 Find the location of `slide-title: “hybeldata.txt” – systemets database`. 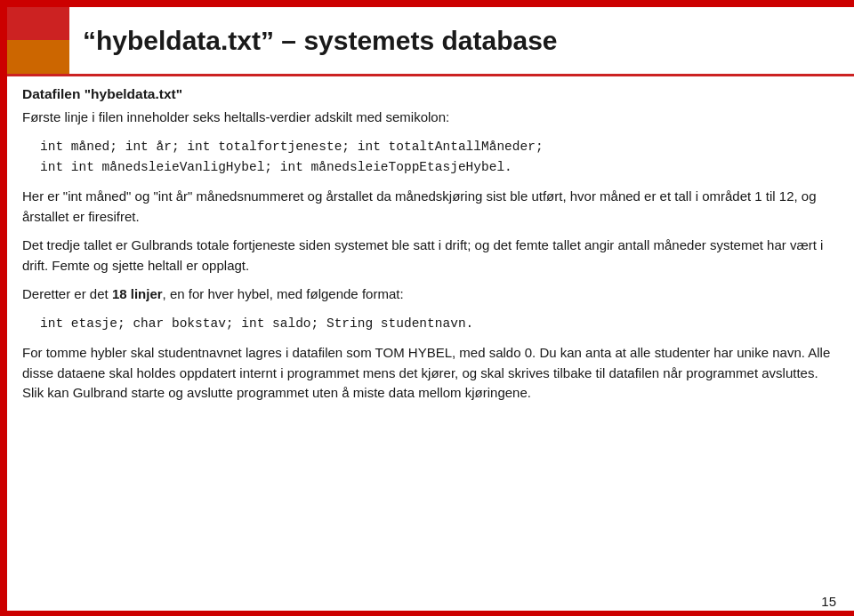

slide-title: “hybeldata.txt” – systemets database is located at coordinates (313, 41).